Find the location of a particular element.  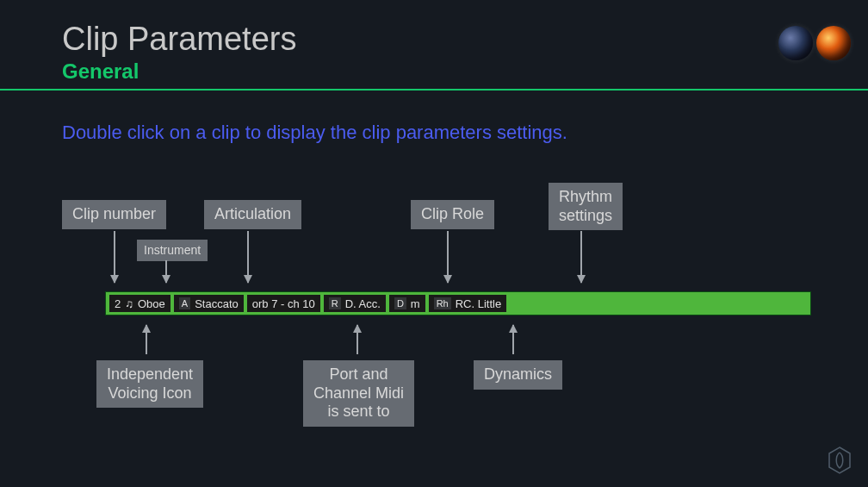

arrow-articulation is located at coordinates (248, 257).